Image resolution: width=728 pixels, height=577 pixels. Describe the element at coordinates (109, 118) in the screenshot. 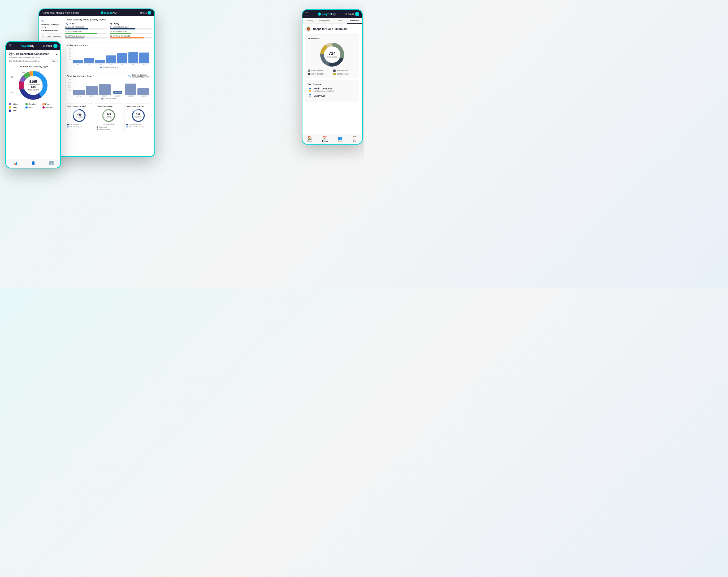

I see `mini-stats-row: Total users view VOD 459 view VODs` at that location.